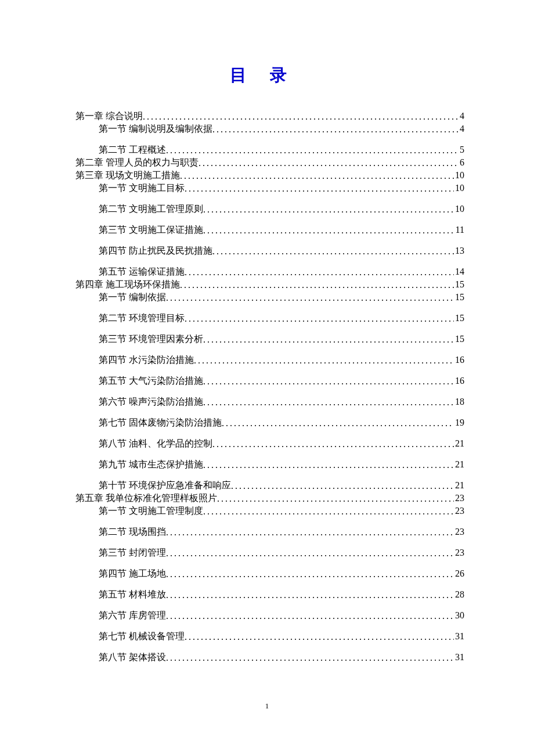 The image size is (534, 756). I want to click on toc-entry-label: 第八节 架体搭设, so click(132, 657).